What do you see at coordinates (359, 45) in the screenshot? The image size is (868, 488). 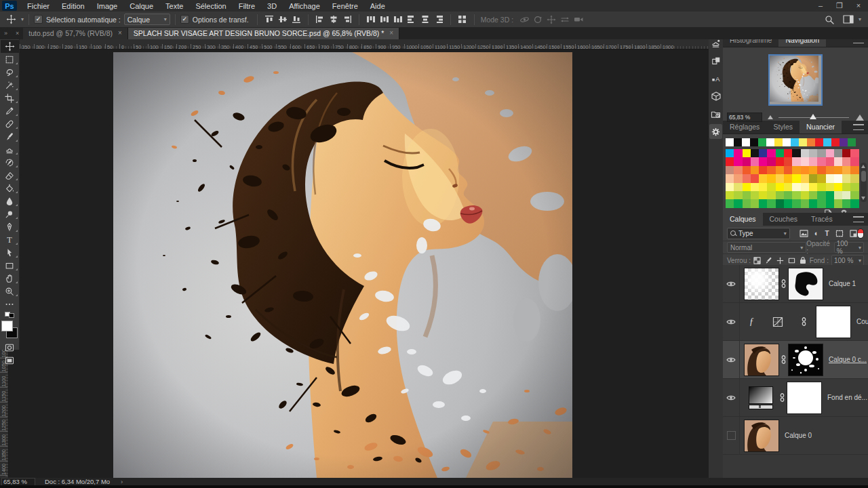 I see `horizontal-ruler: 3503002502001501005005010015020025030035…` at bounding box center [359, 45].